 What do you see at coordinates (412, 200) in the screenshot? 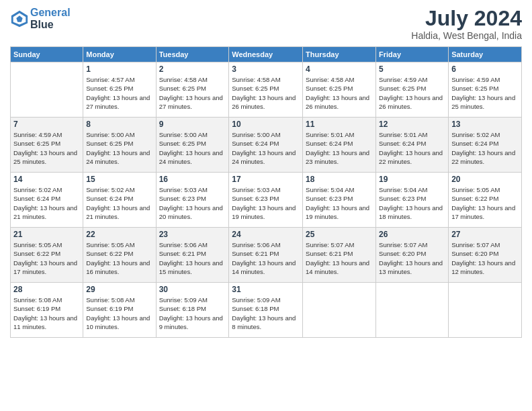
I see `calendar-cell: 19Sunrise: 5:04 AM Sunset: 6:23 PM Dayli…` at bounding box center [412, 200].